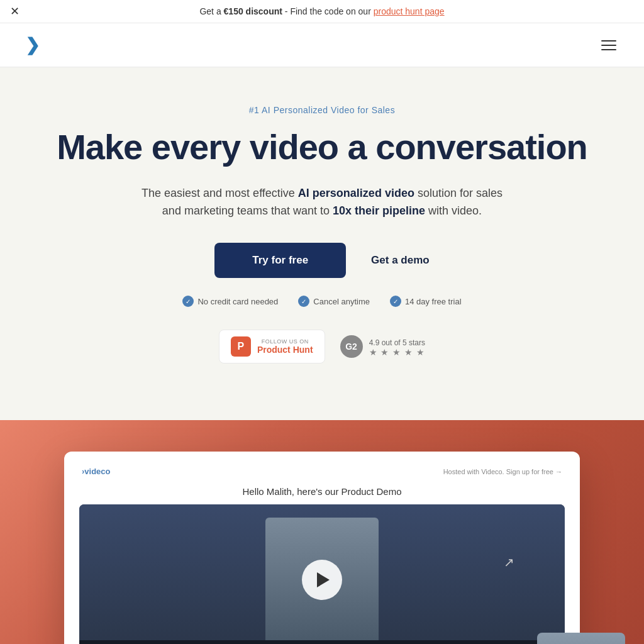 Image resolution: width=644 pixels, height=644 pixels. What do you see at coordinates (426, 301) in the screenshot?
I see `trust-item-3: ✓ 14 day free trial` at bounding box center [426, 301].